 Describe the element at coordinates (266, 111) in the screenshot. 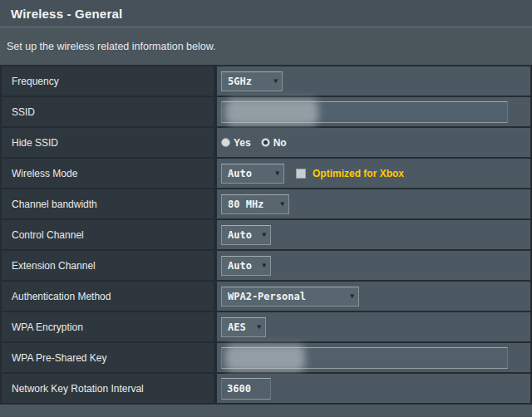

I see `table-row-ssid: SSID` at that location.